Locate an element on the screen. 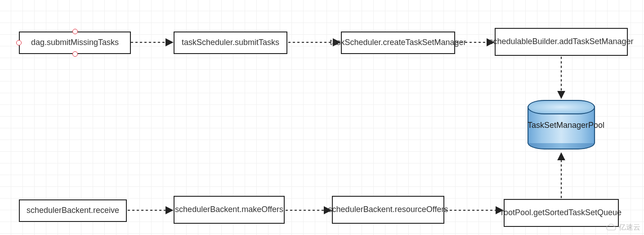 The width and height of the screenshot is (644, 235). node-dag-submit-missing-tasks: dag.submitMissingTasks is located at coordinates (75, 43).